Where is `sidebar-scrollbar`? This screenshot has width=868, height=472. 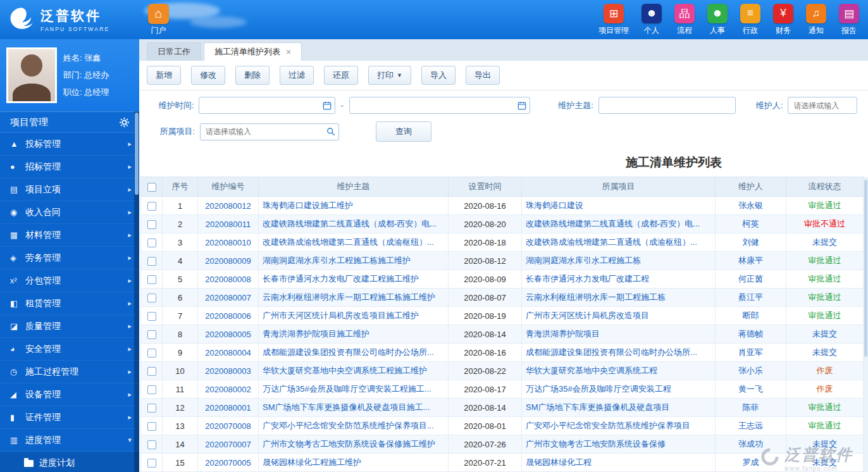 sidebar-scrollbar is located at coordinates (137, 292).